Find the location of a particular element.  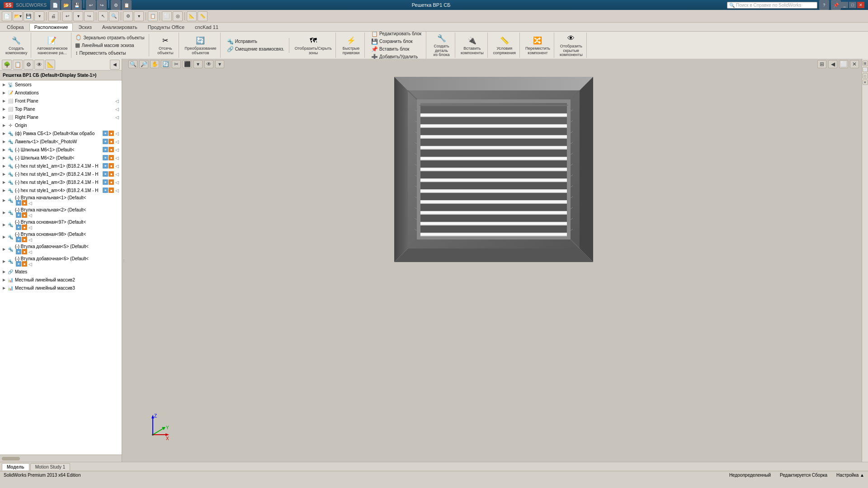

eye-icon-10: 👁 is located at coordinates (105, 166).